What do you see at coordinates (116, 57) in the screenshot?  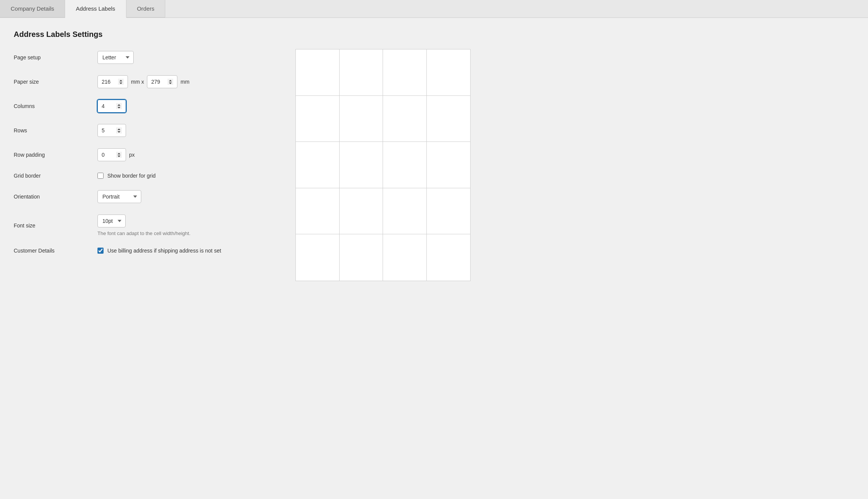 I see `page-setup-select: Letter A4 Custom` at bounding box center [116, 57].